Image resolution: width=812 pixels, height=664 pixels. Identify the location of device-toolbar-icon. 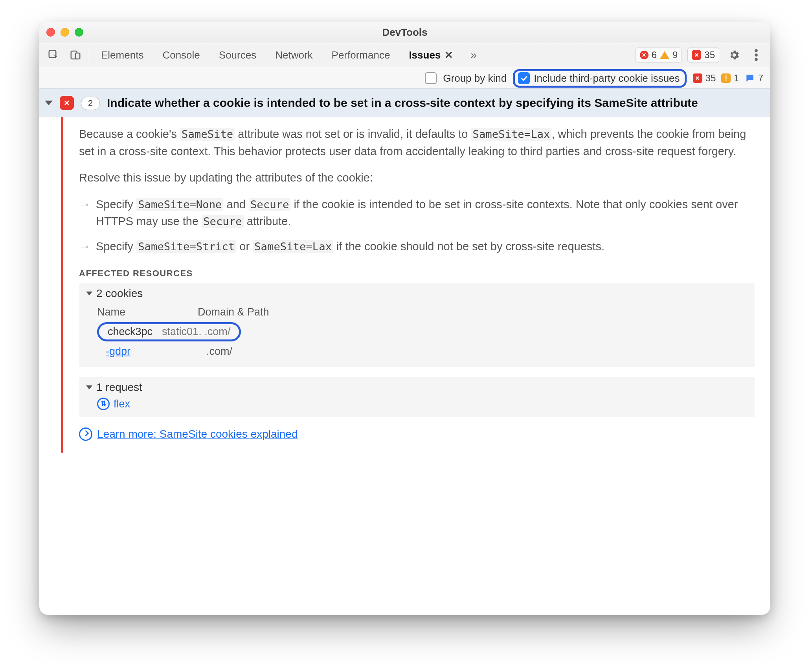
(75, 55).